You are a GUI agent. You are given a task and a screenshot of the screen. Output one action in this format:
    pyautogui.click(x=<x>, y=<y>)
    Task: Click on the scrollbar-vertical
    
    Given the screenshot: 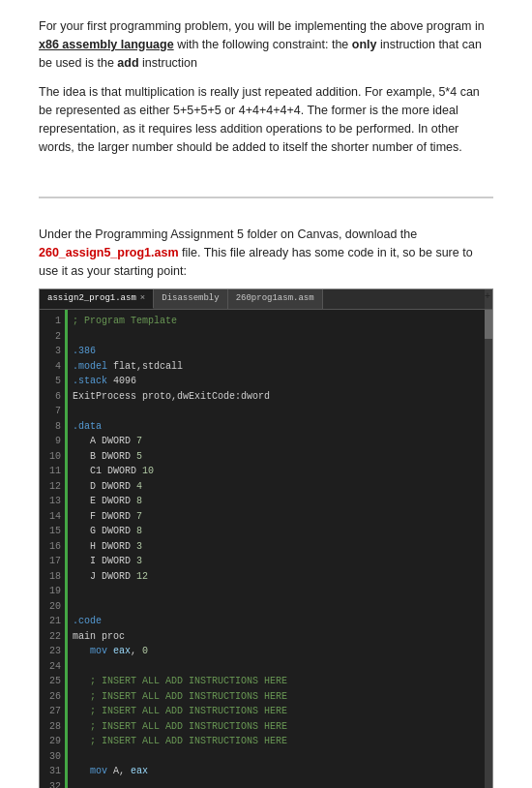 What is the action you would take?
    pyautogui.click(x=488, y=549)
    